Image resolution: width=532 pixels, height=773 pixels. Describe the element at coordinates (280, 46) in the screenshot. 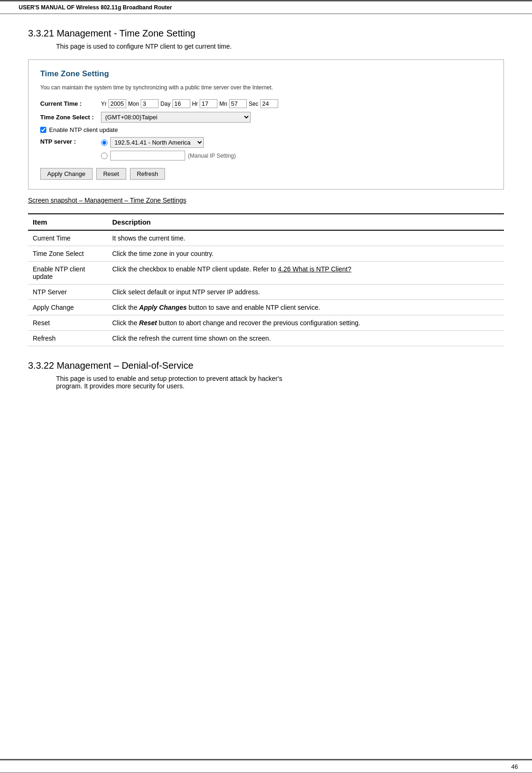

I see `section-321-desc: This page is used to configure NTP clien…` at that location.